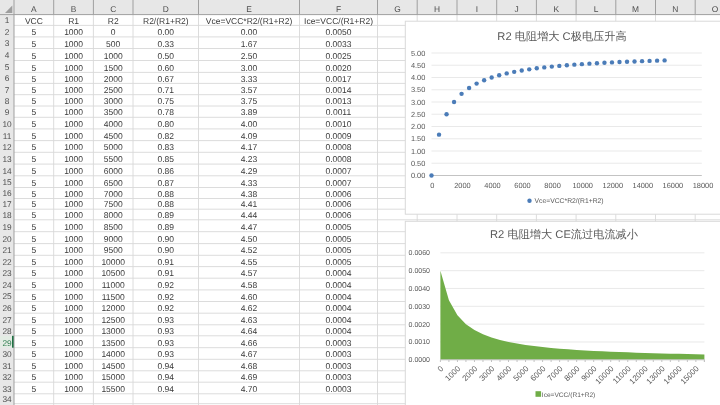 The height and width of the screenshot is (405, 720). I want to click on svg-text: 4.70, so click(250, 389).